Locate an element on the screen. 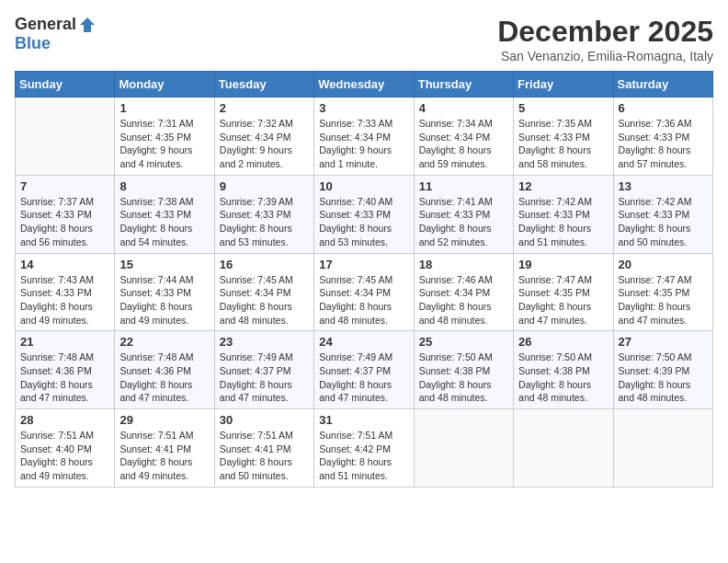 The width and height of the screenshot is (728, 563). logo-general-text: General is located at coordinates (46, 24).